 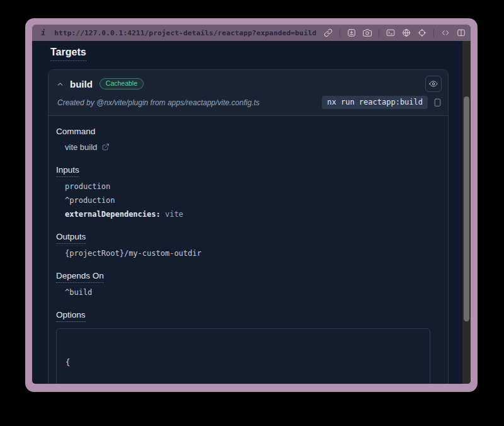 I want to click on run-command-chip: nx run reactapp:build, so click(x=375, y=102).